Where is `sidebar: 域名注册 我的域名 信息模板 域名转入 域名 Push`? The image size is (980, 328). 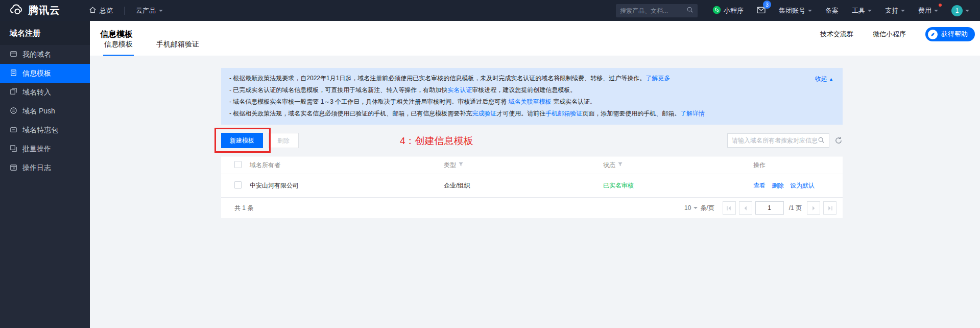
sidebar: 域名注册 我的域名 信息模板 域名转入 域名 Push is located at coordinates (45, 175).